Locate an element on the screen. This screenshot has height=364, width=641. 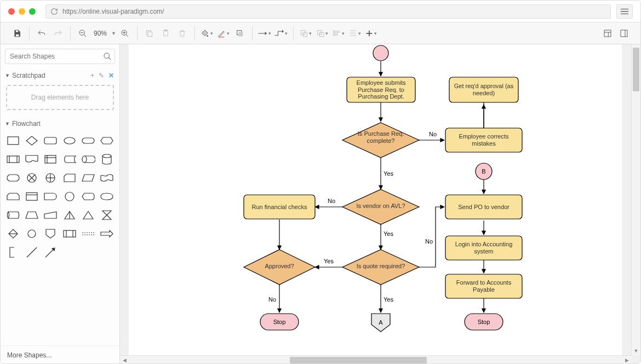
node-sendpo: Send PO to vendor is located at coordinates (484, 207).